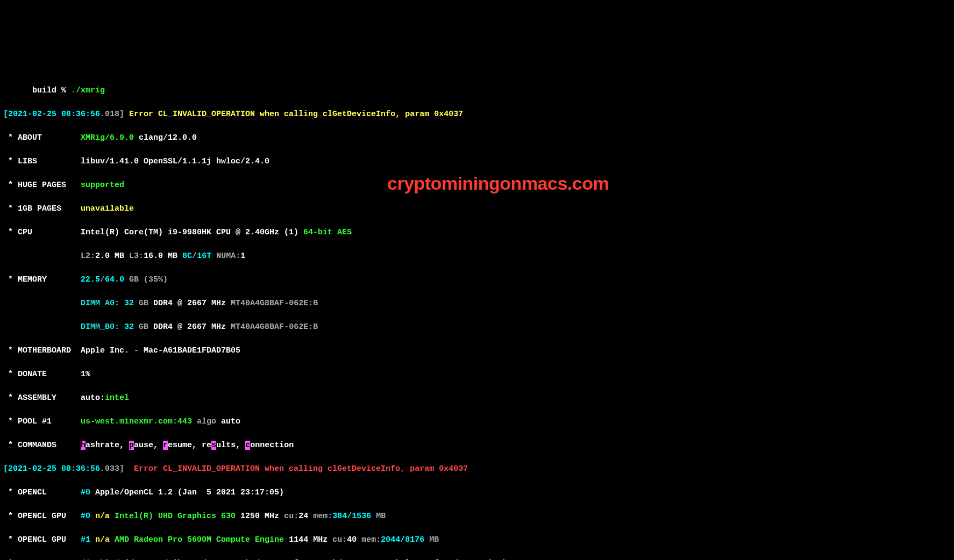 This screenshot has width=954, height=560. Describe the element at coordinates (477, 516) in the screenshot. I see `line-opencl-gpu-0: * OPENCL GPU #0 n/a Intel(R) UHD Graphic…` at that location.